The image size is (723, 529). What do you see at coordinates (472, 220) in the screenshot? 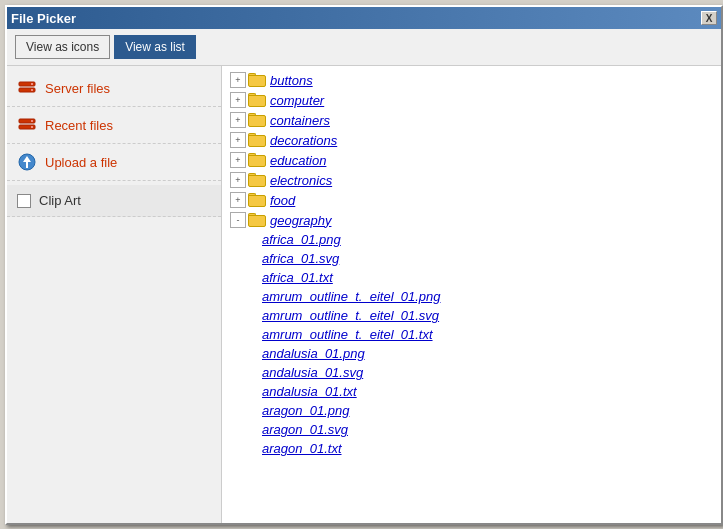
I see `folder-geography: - geography` at bounding box center [472, 220].